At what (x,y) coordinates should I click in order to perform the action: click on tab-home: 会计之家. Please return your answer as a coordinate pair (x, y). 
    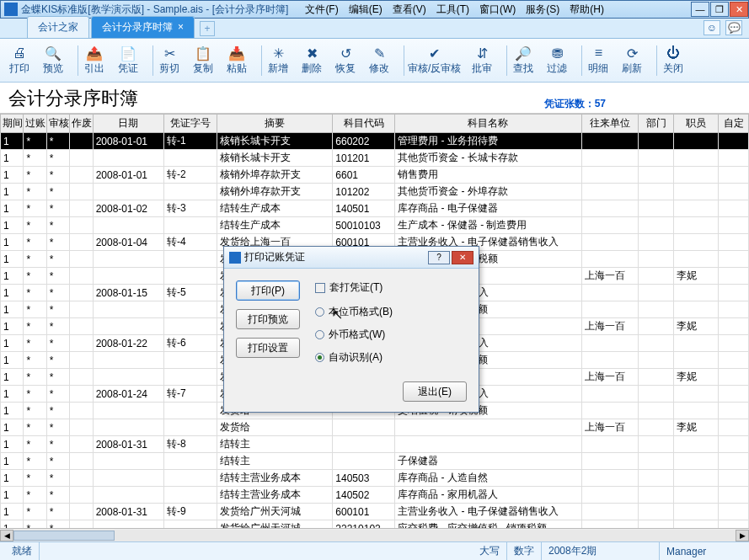
    Looking at the image, I should click on (58, 27).